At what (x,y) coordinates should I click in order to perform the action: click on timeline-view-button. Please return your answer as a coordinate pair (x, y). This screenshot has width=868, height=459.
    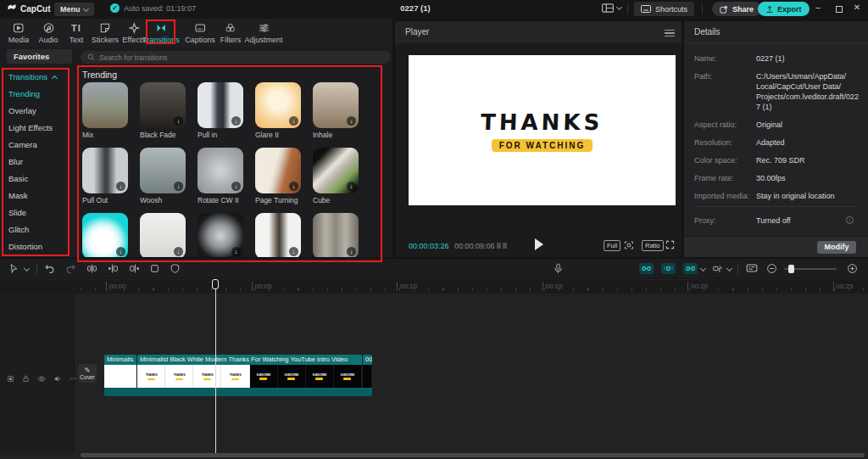
    Looking at the image, I should click on (752, 268).